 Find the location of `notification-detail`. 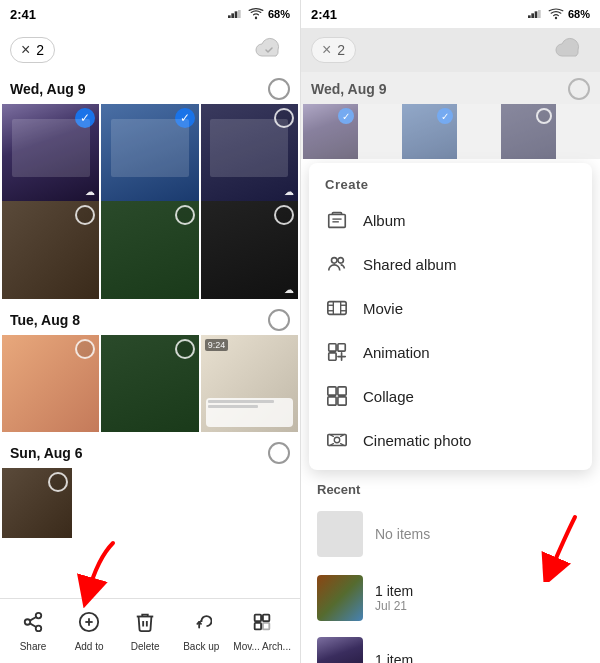

notification-detail is located at coordinates (250, 412).